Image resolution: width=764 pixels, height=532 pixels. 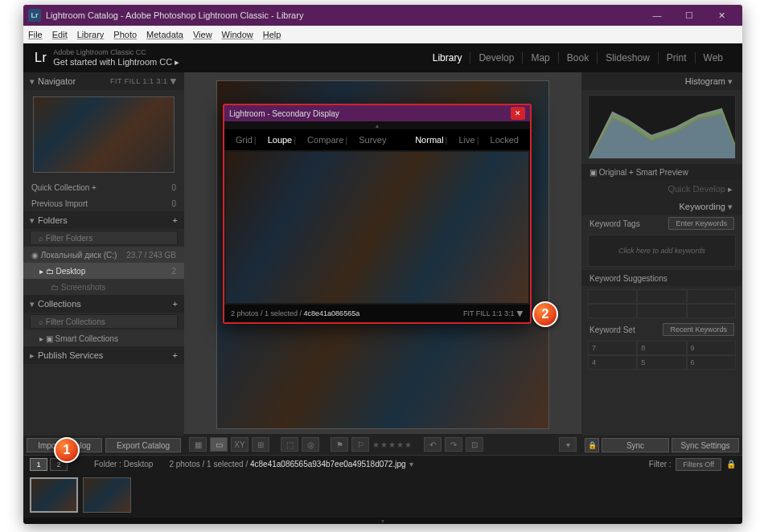 I want to click on module-web: Web, so click(x=713, y=58).